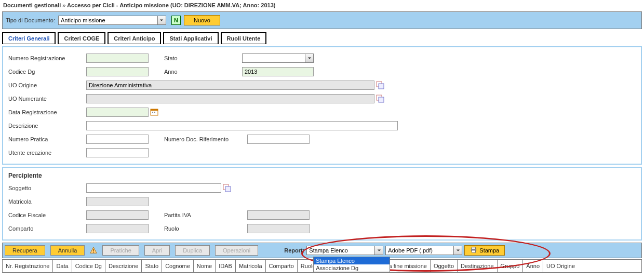 Image resolution: width=644 pixels, height=280 pixels. Describe the element at coordinates (561, 266) in the screenshot. I see `col-uo-origine: UO Origine` at that location.